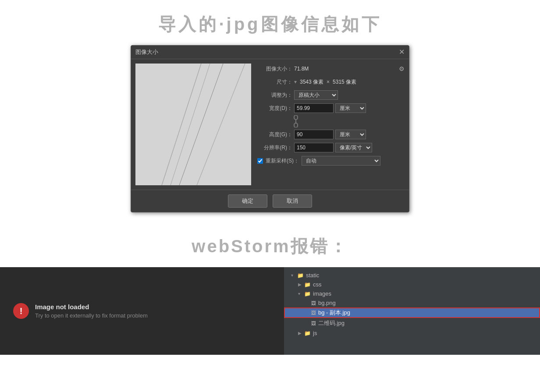 This screenshot has width=540, height=392. I want to click on height-label: 高度(G)：, so click(275, 135).